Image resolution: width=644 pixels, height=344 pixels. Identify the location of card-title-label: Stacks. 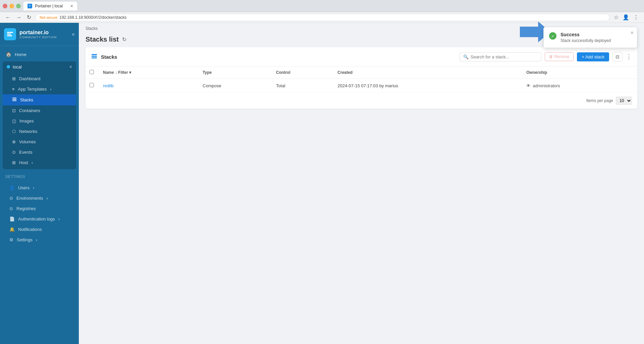
(109, 57).